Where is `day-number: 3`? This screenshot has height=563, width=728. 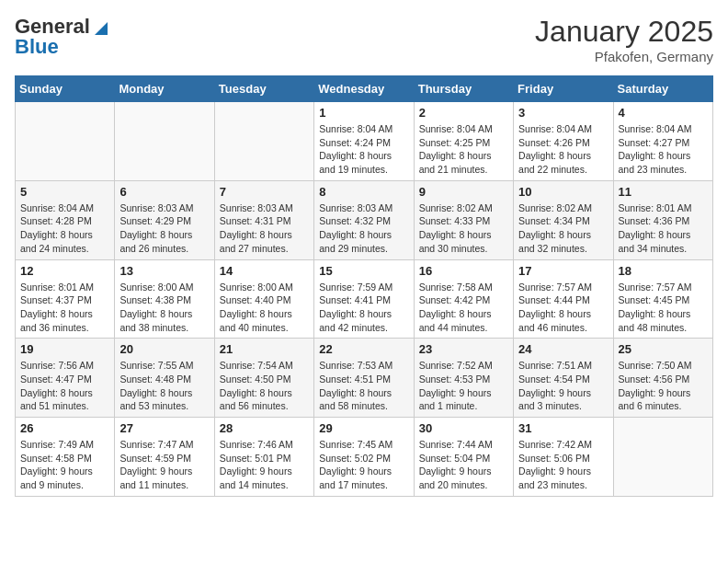
day-number: 3 is located at coordinates (563, 112).